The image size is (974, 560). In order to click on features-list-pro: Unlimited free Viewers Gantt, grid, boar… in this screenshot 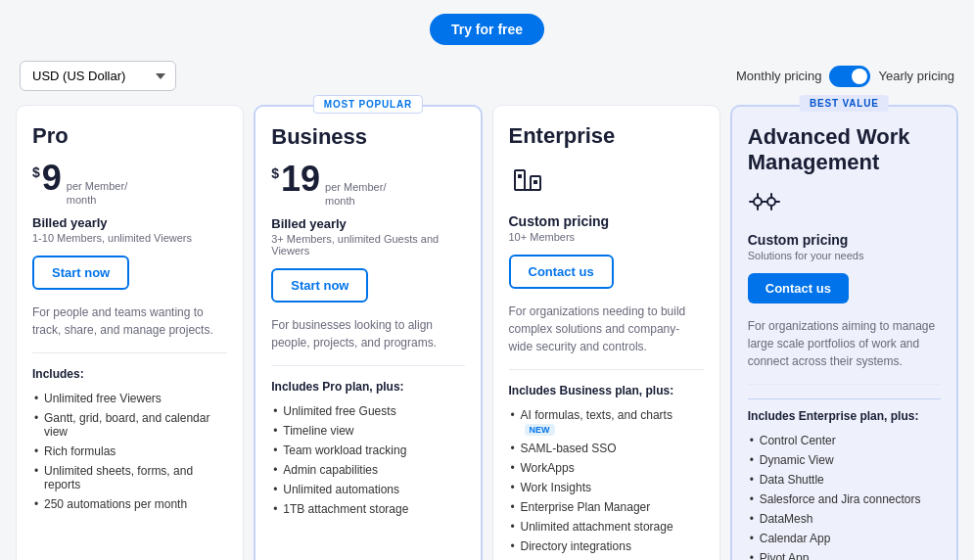, I will do `click(129, 451)`.